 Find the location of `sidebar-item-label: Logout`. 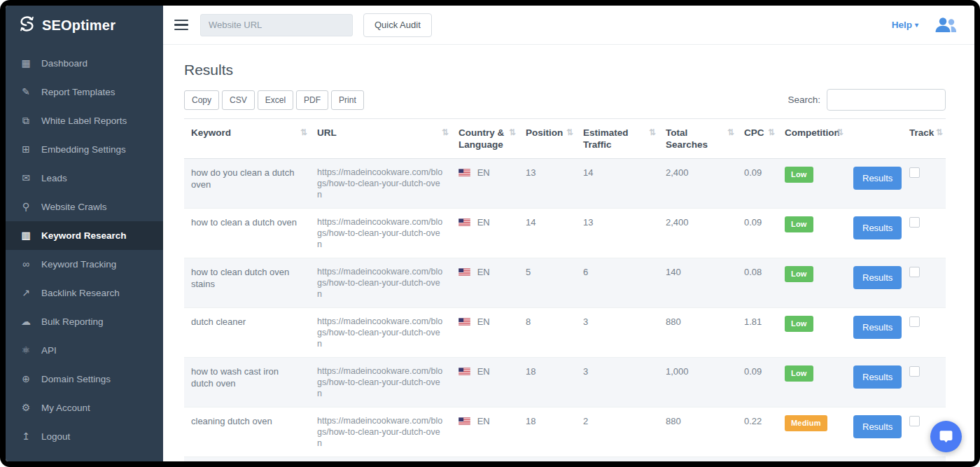

sidebar-item-label: Logout is located at coordinates (56, 437).